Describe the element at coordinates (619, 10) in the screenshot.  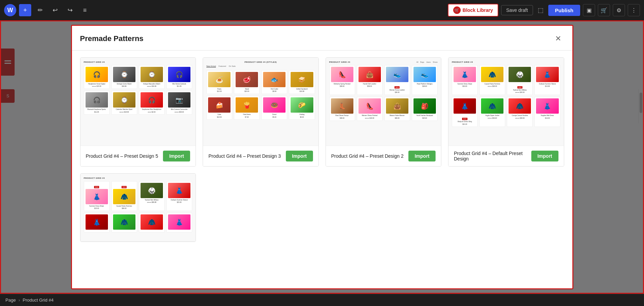
I see `settings-button: ⚙` at that location.